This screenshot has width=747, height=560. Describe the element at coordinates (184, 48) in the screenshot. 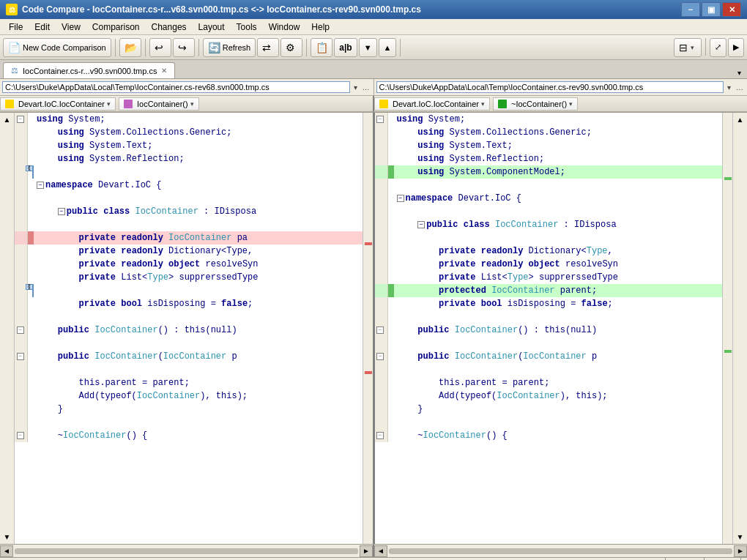

I see `redo-button: ↪` at that location.